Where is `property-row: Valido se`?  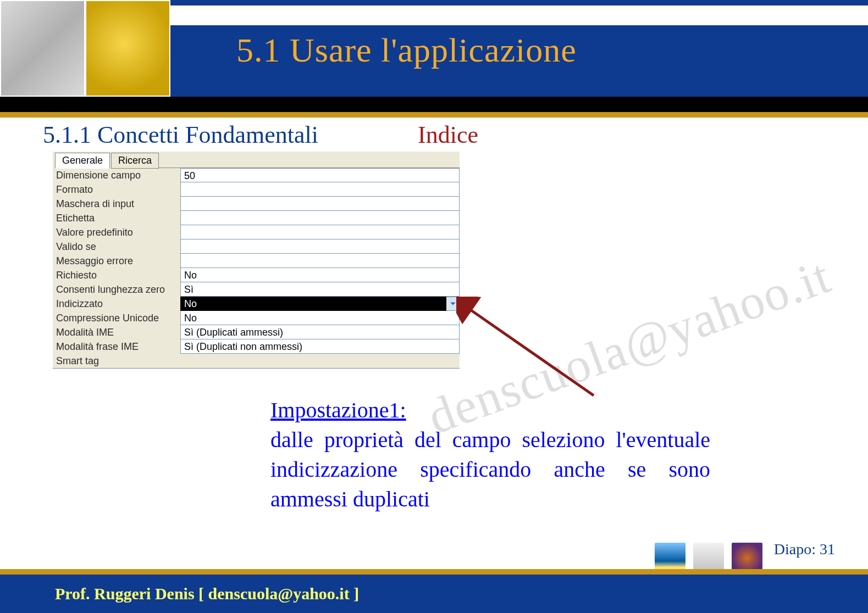 property-row: Valido se is located at coordinates (256, 247).